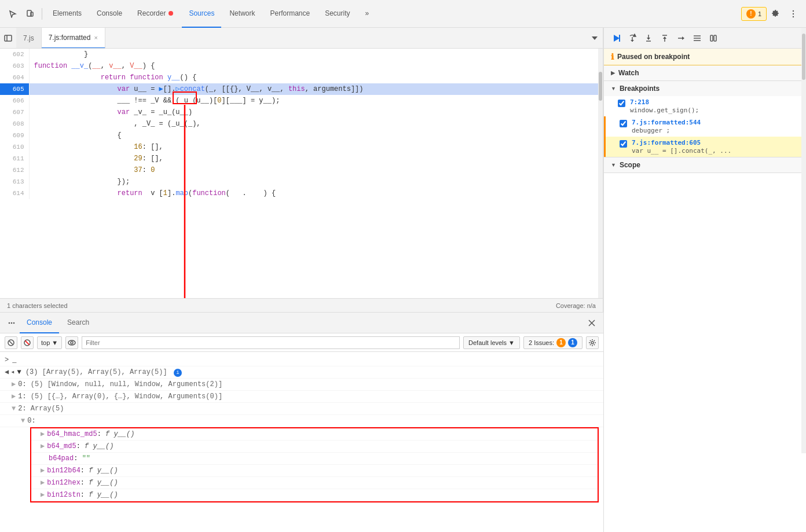  Describe the element at coordinates (616, 38) in the screenshot. I see `resume-btn` at that location.